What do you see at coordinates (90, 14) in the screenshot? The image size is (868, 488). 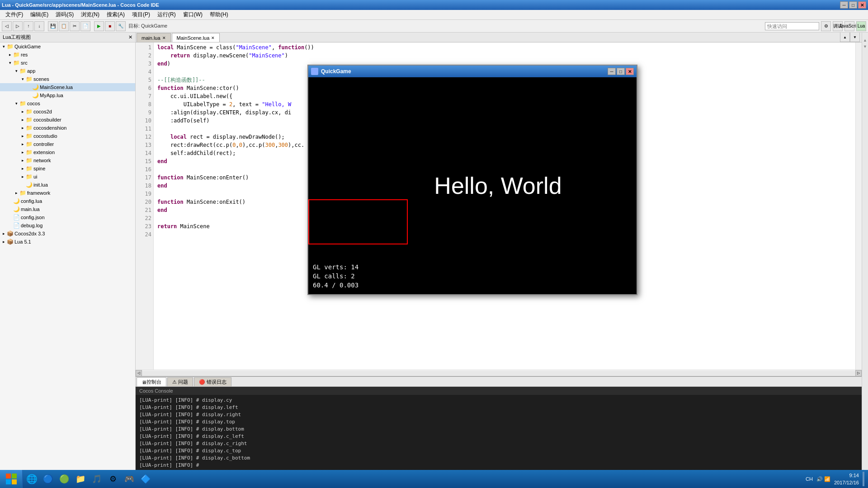 I see `menu-browse: 浏览(N)` at bounding box center [90, 14].